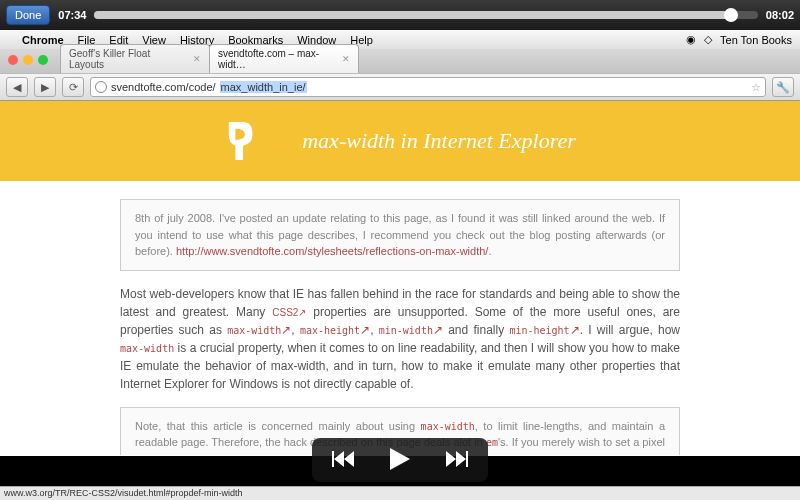 This screenshot has height=500, width=800. I want to click on code-maxw2: max-width, so click(448, 426).